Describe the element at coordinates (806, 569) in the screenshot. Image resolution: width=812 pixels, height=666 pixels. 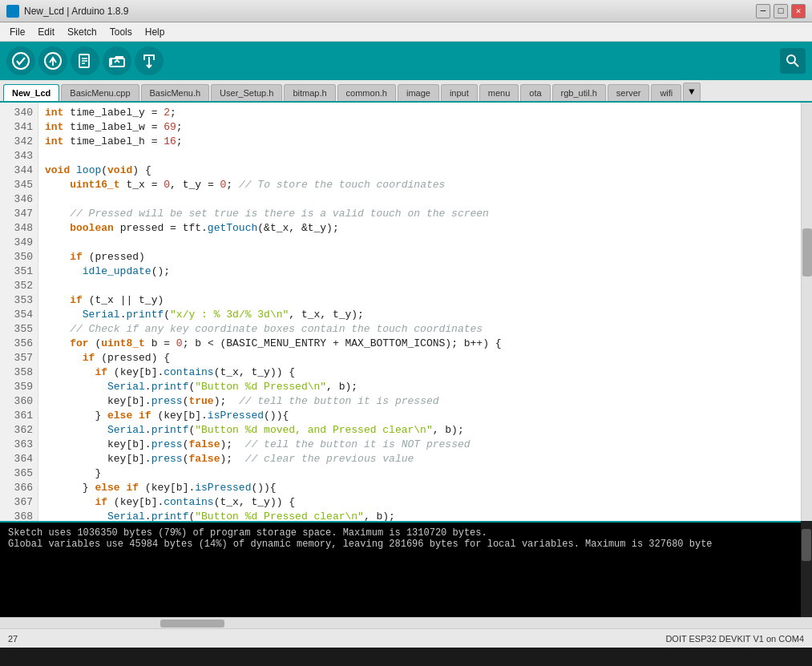
I see `console-scrollbar` at that location.